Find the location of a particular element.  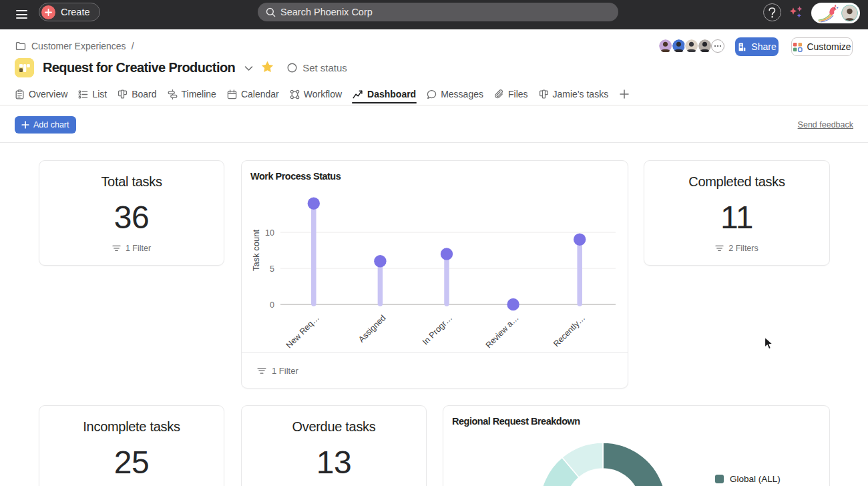

svg-text: 0 is located at coordinates (272, 305).